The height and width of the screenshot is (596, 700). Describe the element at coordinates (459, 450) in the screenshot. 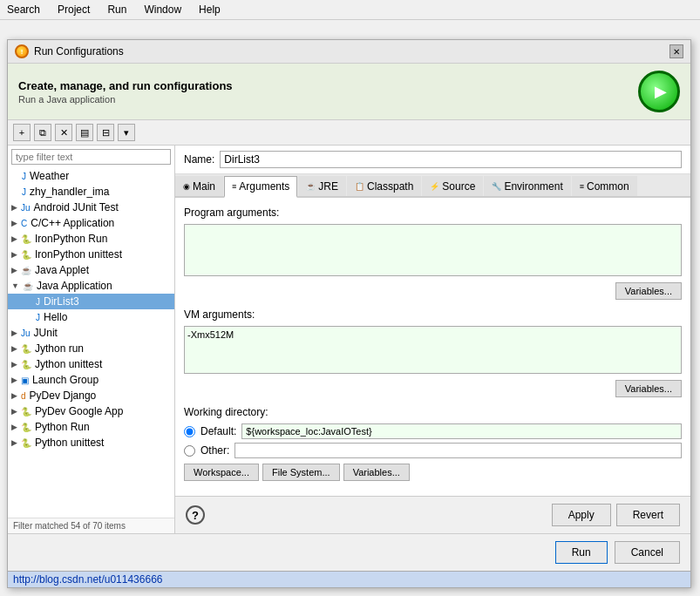

I see `other-dir-input` at that location.